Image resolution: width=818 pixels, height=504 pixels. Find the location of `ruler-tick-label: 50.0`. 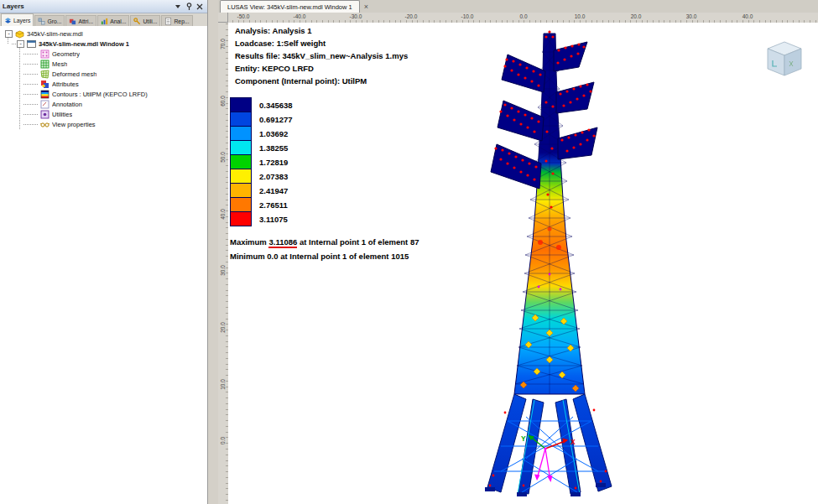

ruler-tick-label: 50.0 is located at coordinates (223, 158).